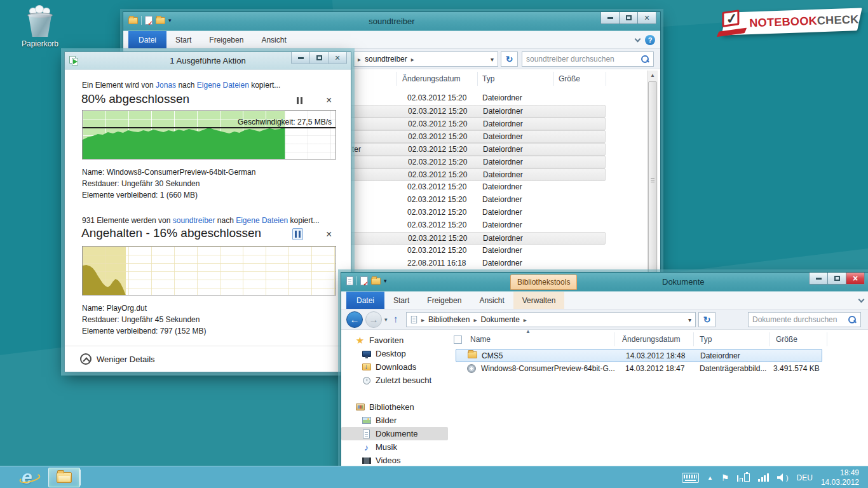 The width and height of the screenshot is (868, 488). I want to click on dialog-titlebar: 1 Ausgeführte Aktion ×, so click(208, 61).